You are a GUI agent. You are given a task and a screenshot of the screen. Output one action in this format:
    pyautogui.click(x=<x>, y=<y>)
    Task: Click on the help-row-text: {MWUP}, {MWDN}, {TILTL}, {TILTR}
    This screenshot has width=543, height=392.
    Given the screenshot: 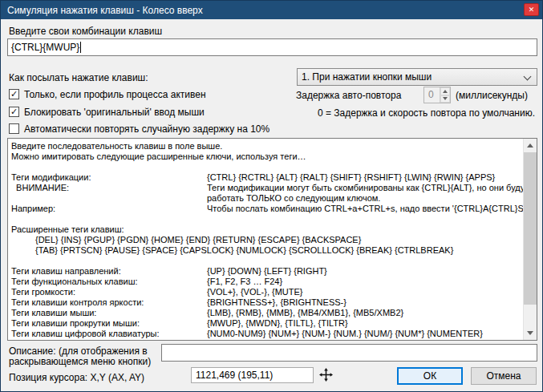 What is the action you would take?
    pyautogui.click(x=278, y=323)
    